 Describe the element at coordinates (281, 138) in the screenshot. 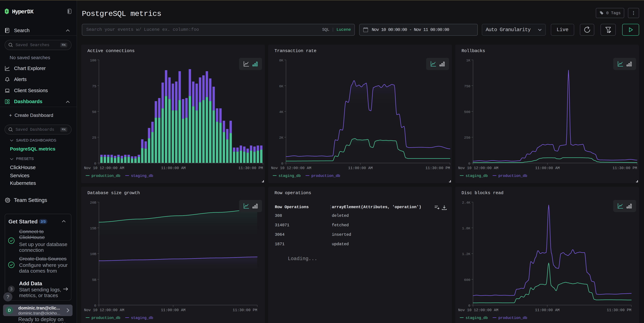

I see `svg-text: 2K` at that location.